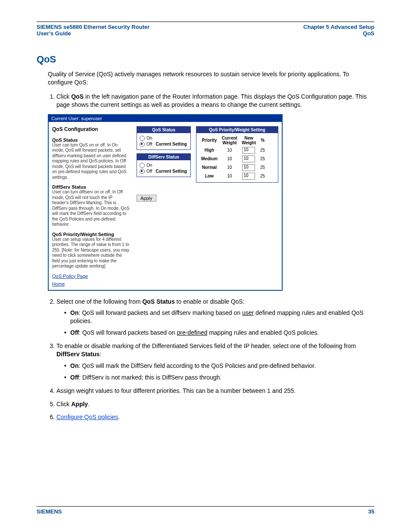 This screenshot has width=411, height=532. What do you see at coordinates (164, 157) in the screenshot?
I see `diffserv-status-panel-head: DiffServ Status` at bounding box center [164, 157].